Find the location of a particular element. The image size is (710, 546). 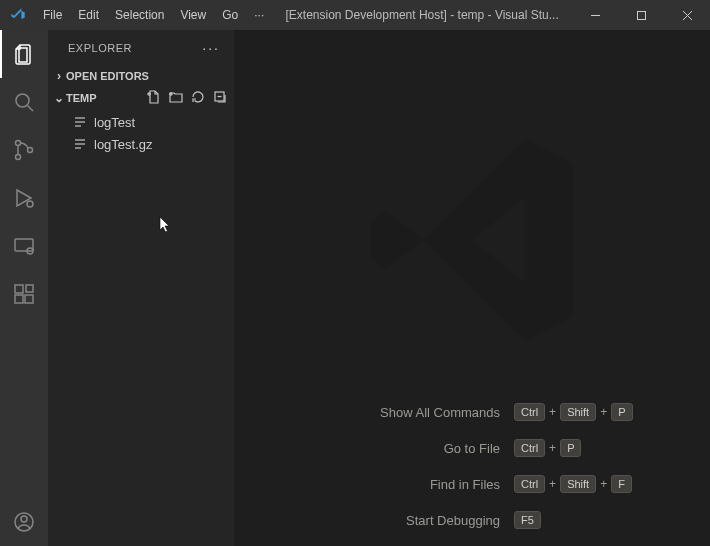

shortcut-keys: Ctrl+Shift+F is located at coordinates (594, 484).